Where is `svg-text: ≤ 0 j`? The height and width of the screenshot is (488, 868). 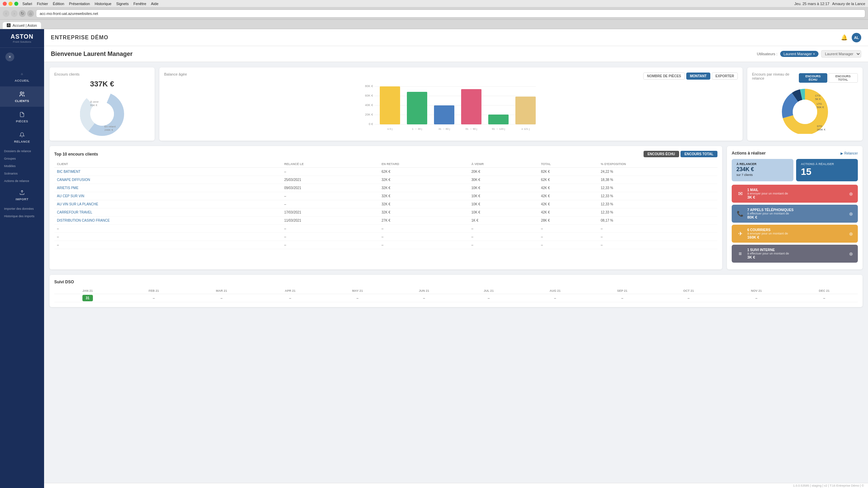
svg-text: ≤ 0 j is located at coordinates (390, 129).